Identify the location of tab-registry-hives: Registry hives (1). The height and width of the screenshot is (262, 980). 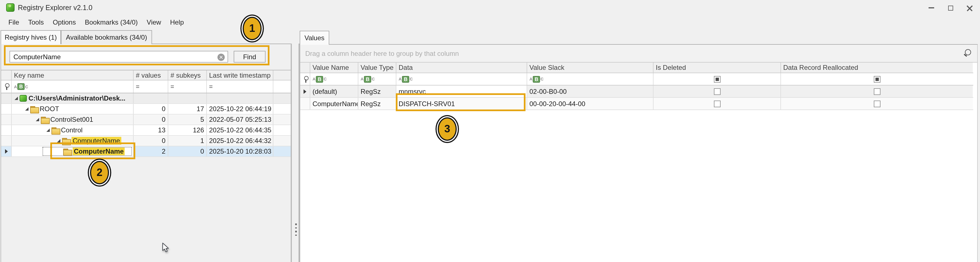
(30, 37).